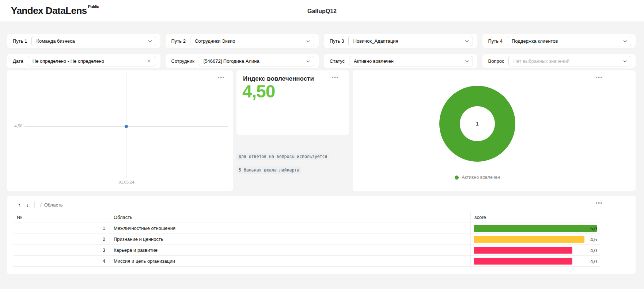  Describe the element at coordinates (259, 91) in the screenshot. I see `indicator-value: 4,50` at that location.